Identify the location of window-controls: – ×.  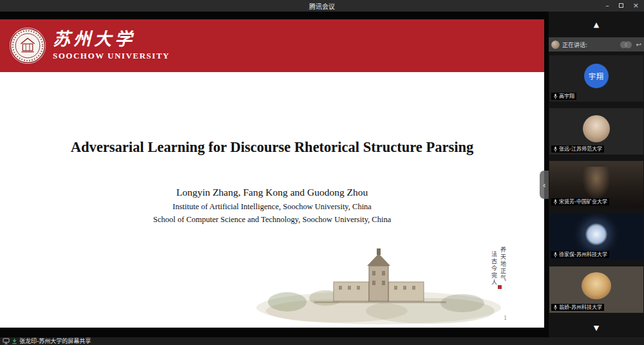
(622, 6).